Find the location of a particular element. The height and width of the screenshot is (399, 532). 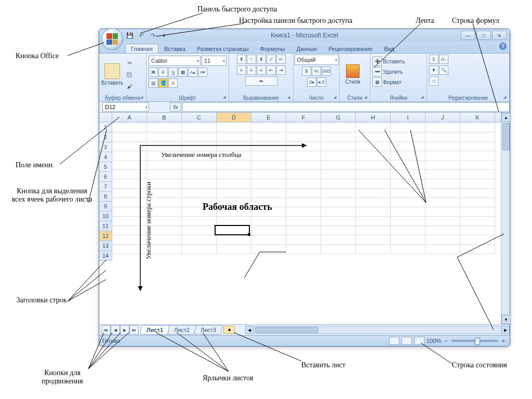

align-middle-button: ↕ is located at coordinates (251, 59).